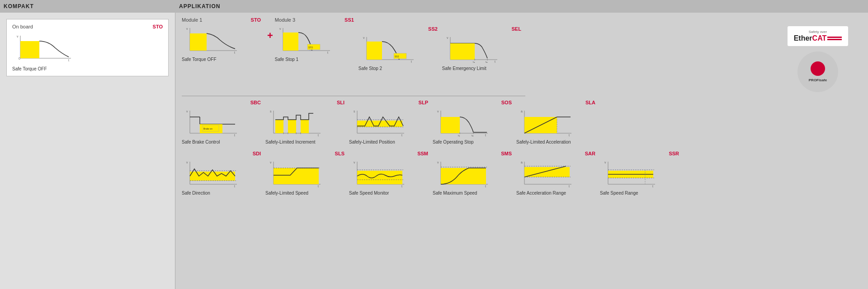 The width and height of the screenshot is (868, 289). Describe the element at coordinates (818, 80) in the screenshot. I see `profisafe-text: PROFIsafe` at that location.